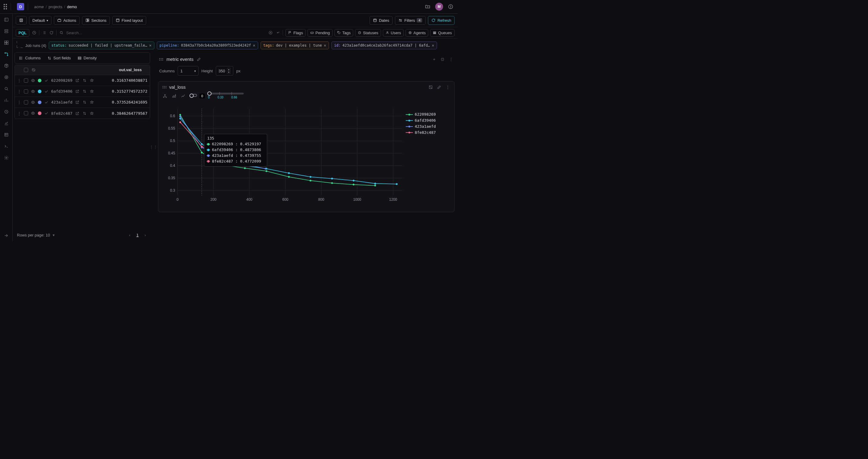 This screenshot has height=459, width=868. I want to click on project-badge: D, so click(21, 7).